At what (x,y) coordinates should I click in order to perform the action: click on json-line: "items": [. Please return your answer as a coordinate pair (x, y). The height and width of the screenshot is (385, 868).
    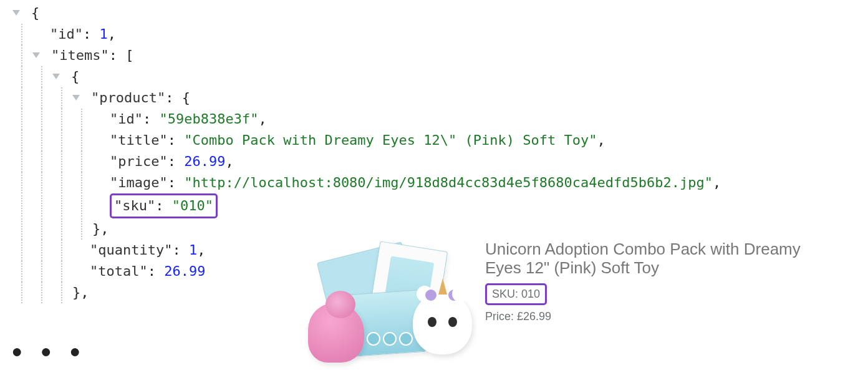
    Looking at the image, I should click on (436, 56).